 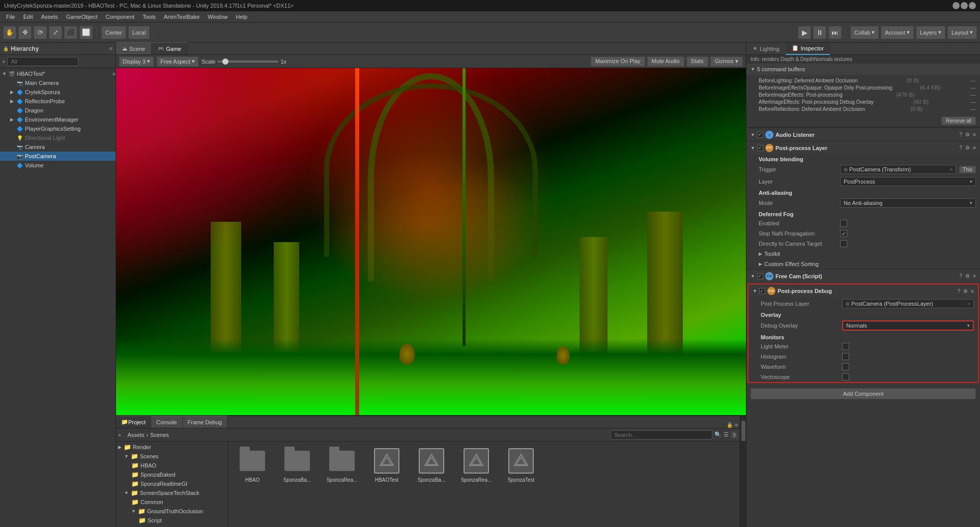 I want to click on close-button: ✕, so click(x=972, y=6).